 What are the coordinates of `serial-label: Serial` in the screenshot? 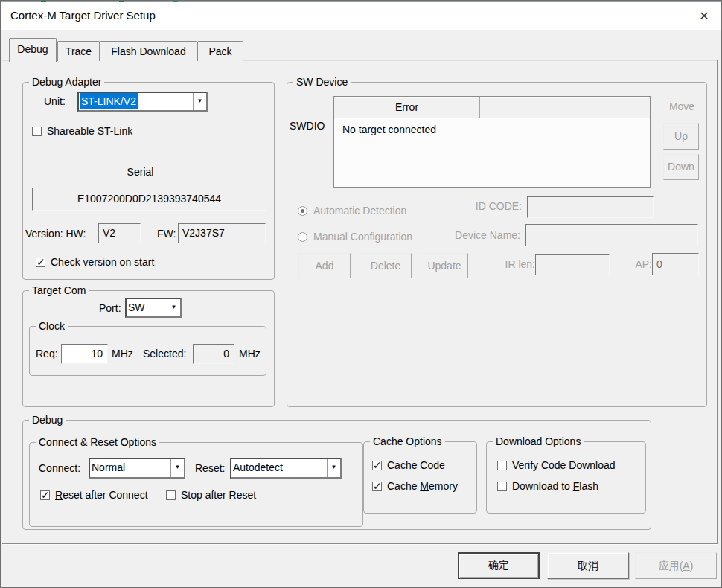 It's located at (140, 172).